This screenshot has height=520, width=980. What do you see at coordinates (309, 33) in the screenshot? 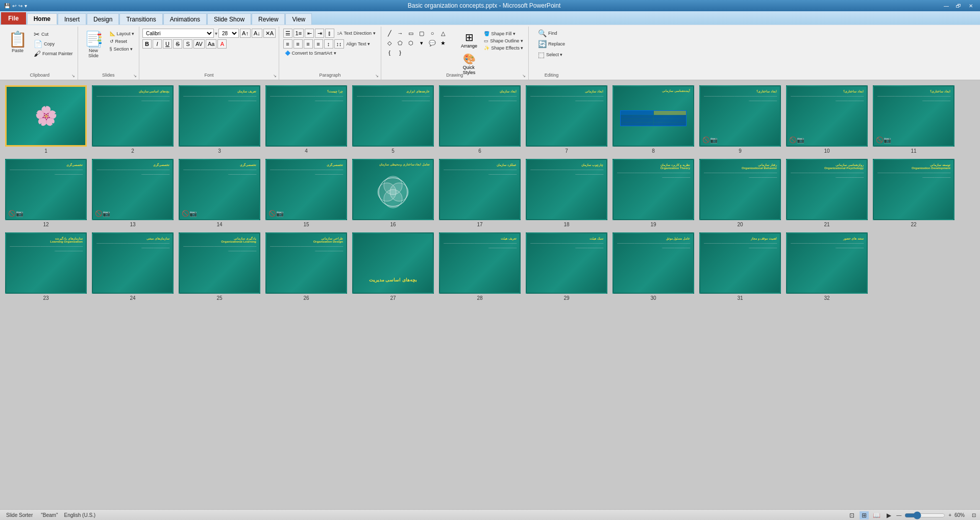
I see `decrease-indent-button: ⇤` at bounding box center [309, 33].